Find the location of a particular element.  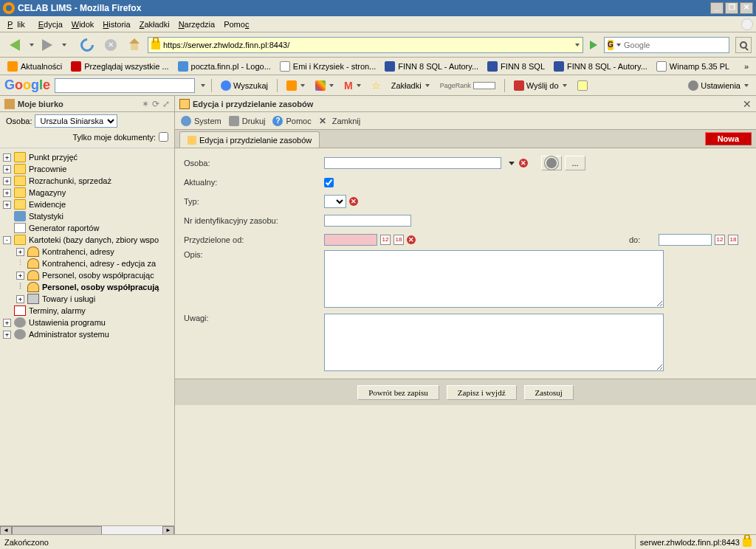

tree-item: +Magazyny is located at coordinates (87, 193).